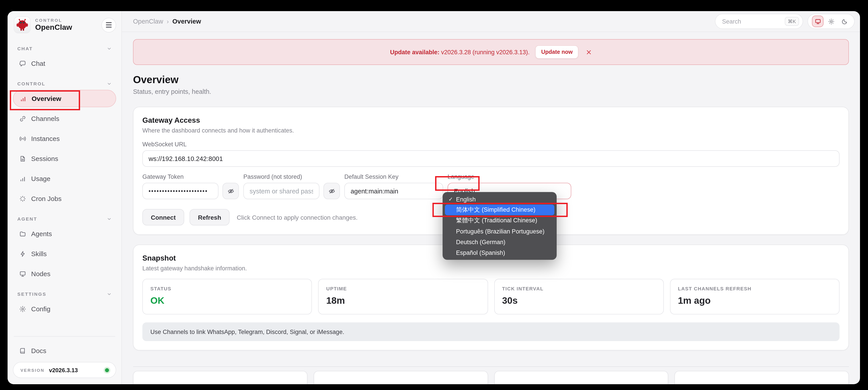 The width and height of the screenshot is (868, 390). Describe the element at coordinates (31, 84) in the screenshot. I see `section-label: CONTROL` at that location.